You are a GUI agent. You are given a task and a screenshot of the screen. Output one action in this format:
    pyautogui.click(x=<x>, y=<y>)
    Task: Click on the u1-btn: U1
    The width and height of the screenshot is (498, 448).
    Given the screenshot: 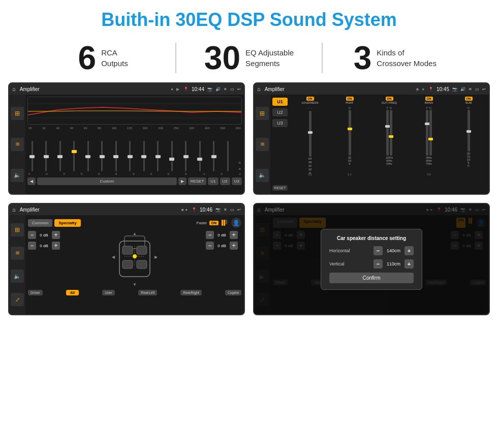 What is the action you would take?
    pyautogui.click(x=280, y=102)
    